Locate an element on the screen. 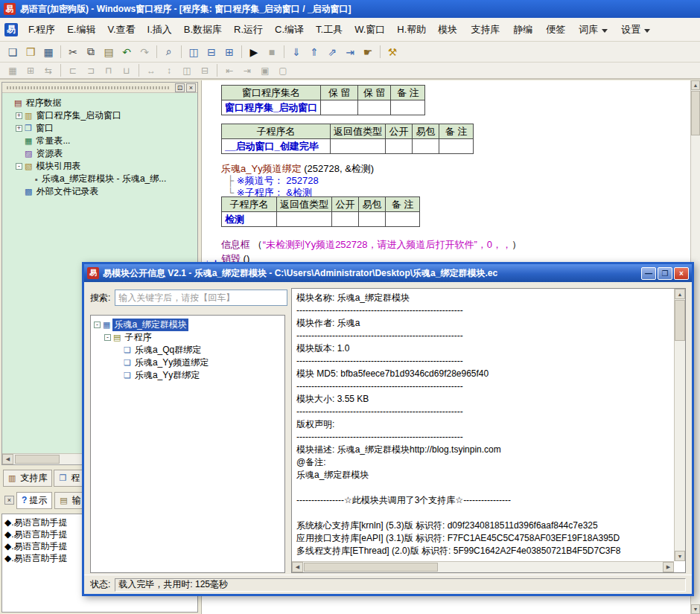  run-to-cursor-button: ⇥ is located at coordinates (350, 52).